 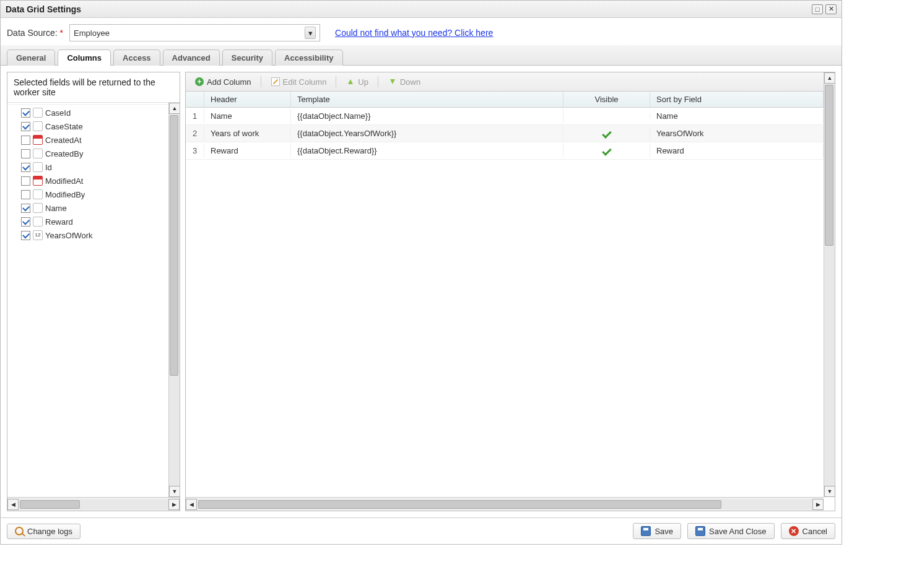 I want to click on field-item-id: Id, so click(x=94, y=167).